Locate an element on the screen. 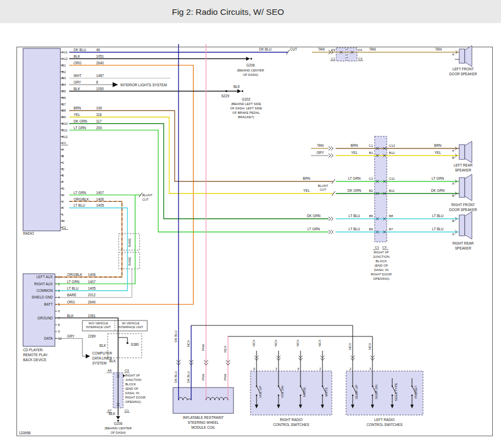 The height and width of the screenshot is (448, 501). radio-pin-id: G is located at coordinates (64, 189).